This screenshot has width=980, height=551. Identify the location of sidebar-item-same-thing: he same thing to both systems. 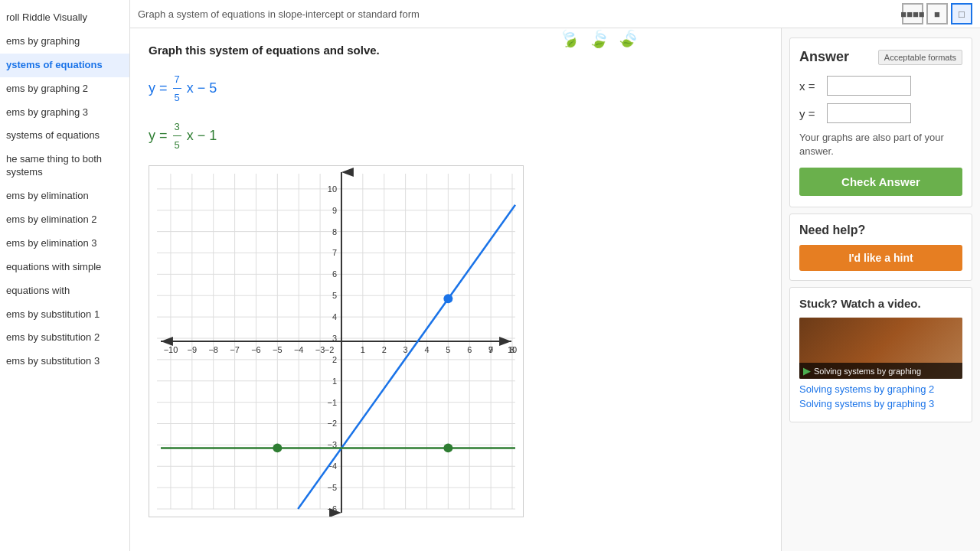
(64, 166).